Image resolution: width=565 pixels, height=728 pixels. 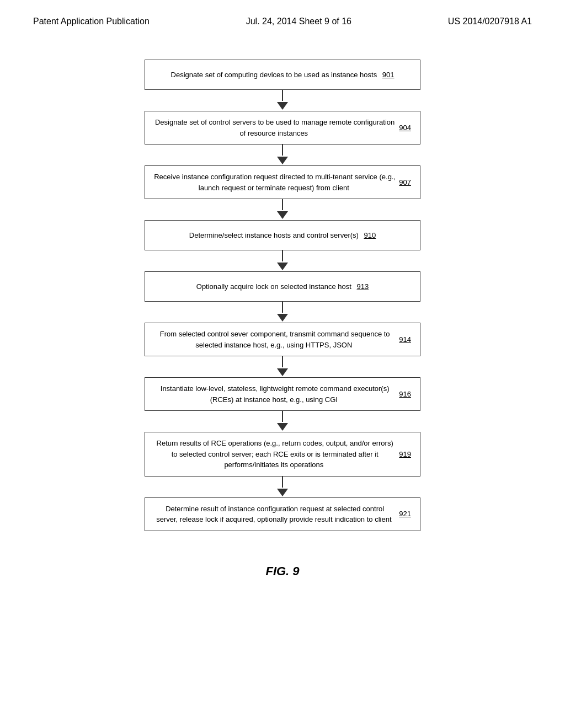 What do you see at coordinates (275, 75) in the screenshot?
I see `step-901-text: Designate set of computing devices to be…` at bounding box center [275, 75].